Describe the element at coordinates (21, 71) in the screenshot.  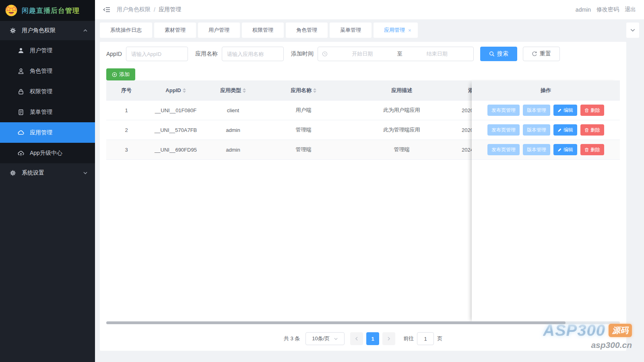
I see `user-outline-icon` at that location.